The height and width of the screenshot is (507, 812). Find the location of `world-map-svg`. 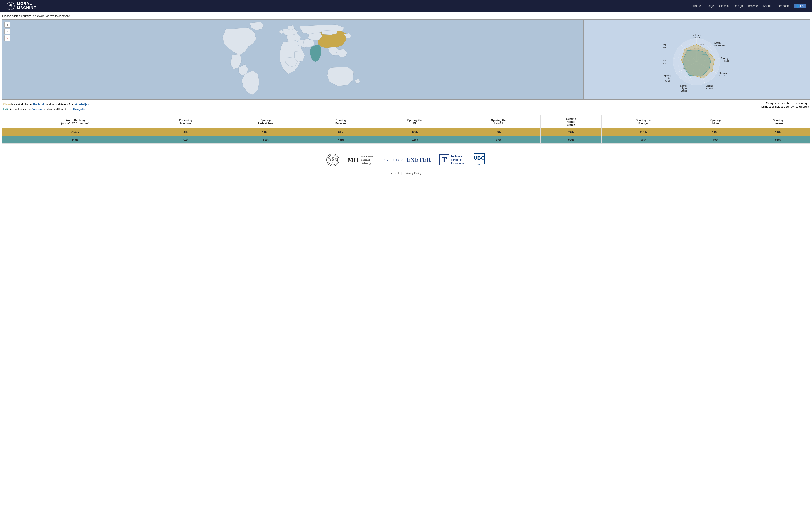

world-map-svg is located at coordinates (293, 60).